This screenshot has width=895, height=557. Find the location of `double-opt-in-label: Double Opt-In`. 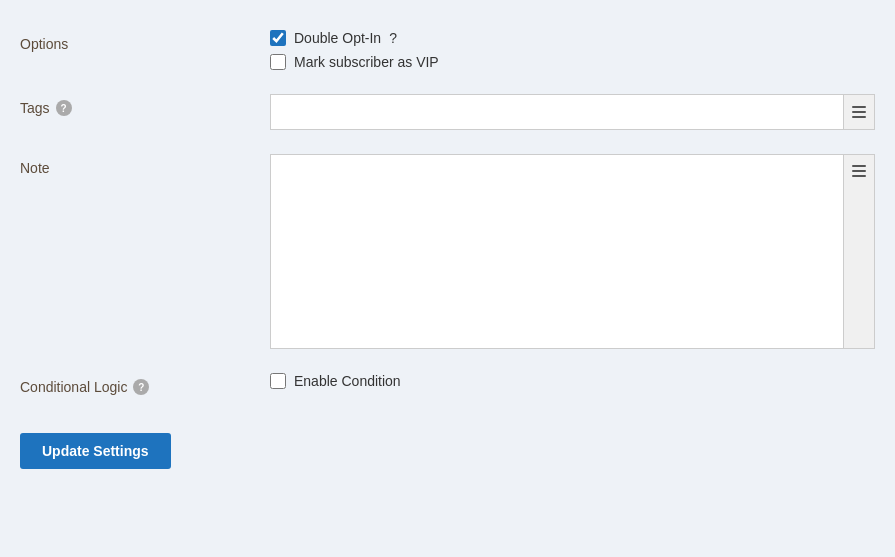

double-opt-in-label: Double Opt-In is located at coordinates (338, 38).